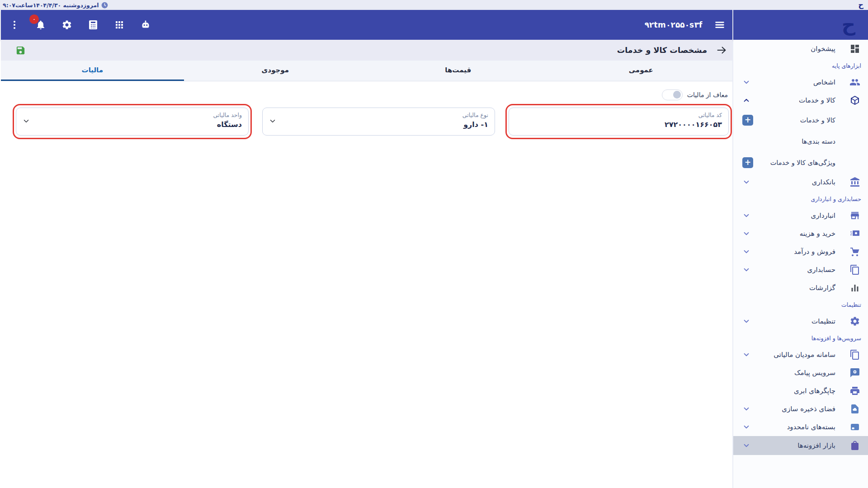 The height and width of the screenshot is (488, 868). I want to click on dashboard-icon, so click(855, 49).